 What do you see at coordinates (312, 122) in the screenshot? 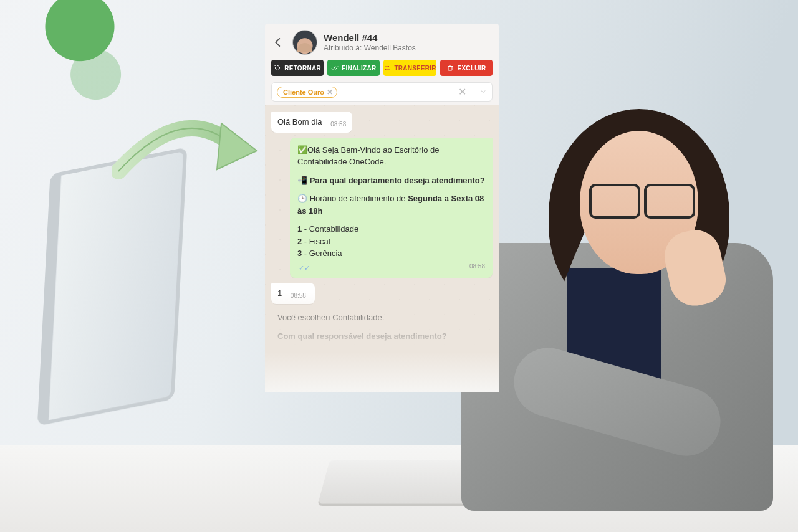
I see `message-incoming: Olá Bom dia 08:58` at bounding box center [312, 122].